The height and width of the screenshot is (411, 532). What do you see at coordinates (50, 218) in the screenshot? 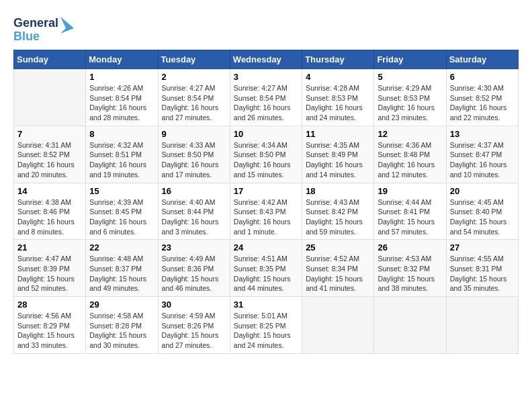
I see `day-info: Sunrise: 4:38 AM Sunset: 8:46 PM Dayligh…` at bounding box center [50, 218].